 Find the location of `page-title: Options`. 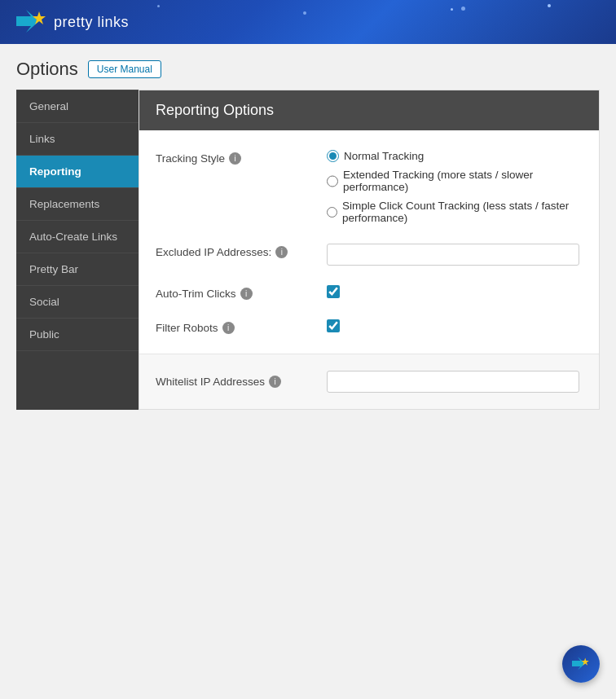

page-title: Options is located at coordinates (47, 69).